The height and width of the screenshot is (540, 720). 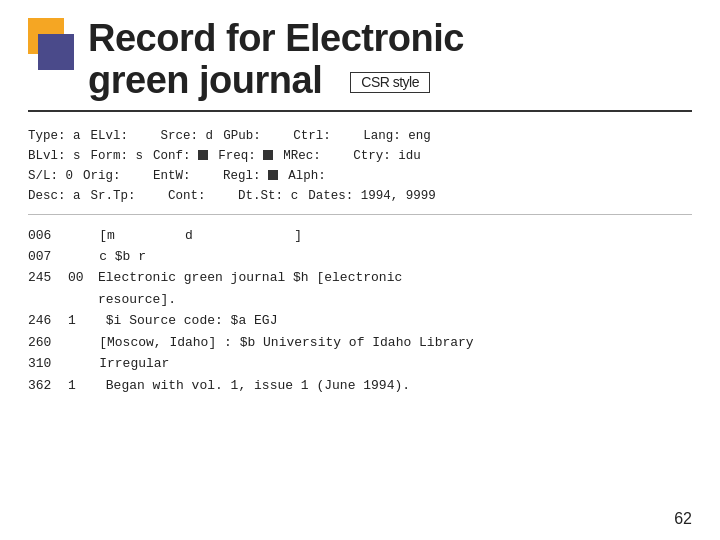 I want to click on fixed-fields-row4: Desc: a Sr.Tp: Cont: Dt.St: c Dates: 199…, so click(x=360, y=196).